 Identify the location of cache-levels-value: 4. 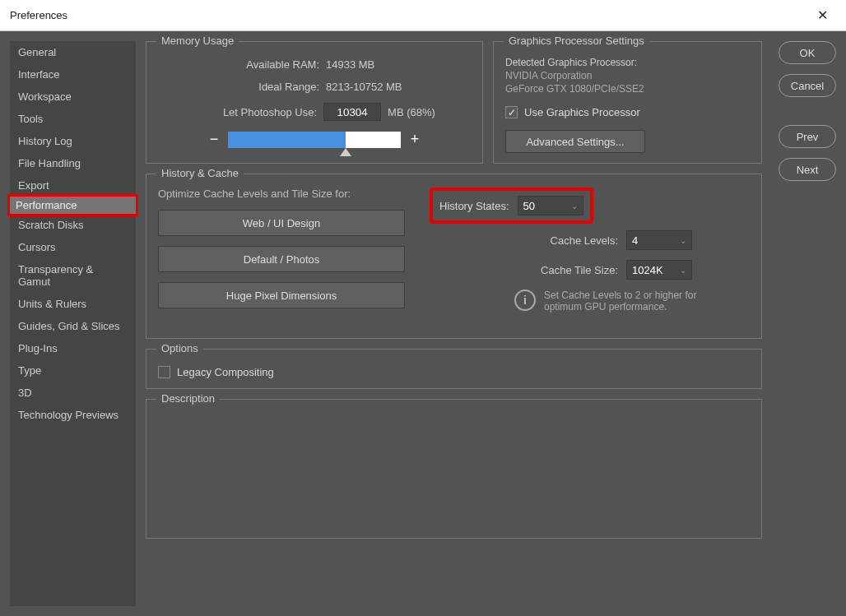
(635, 240).